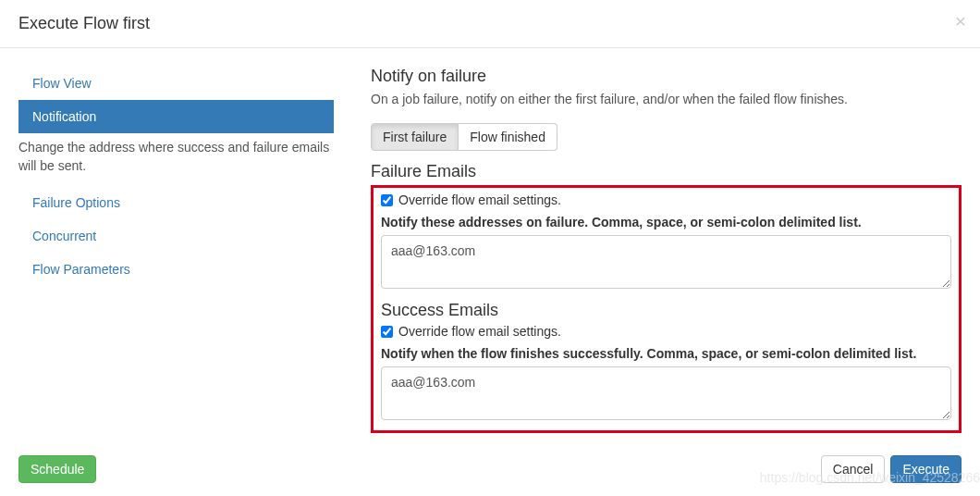 Image resolution: width=980 pixels, height=496 pixels. What do you see at coordinates (176, 269) in the screenshot?
I see `sidebar-item-flow-parameters: Flow Parameters` at bounding box center [176, 269].